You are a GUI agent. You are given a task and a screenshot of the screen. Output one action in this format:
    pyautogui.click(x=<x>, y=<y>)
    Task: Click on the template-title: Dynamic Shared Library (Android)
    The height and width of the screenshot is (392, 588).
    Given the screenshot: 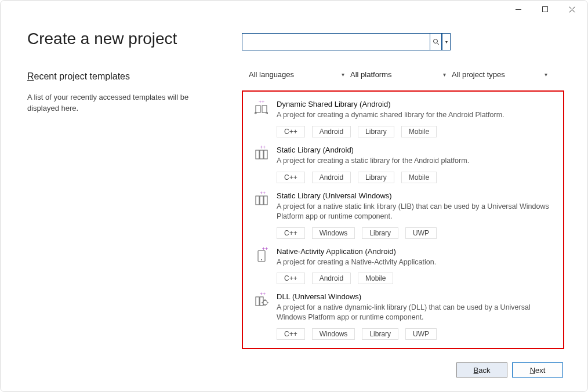 What is the action you would take?
    pyautogui.click(x=415, y=104)
    